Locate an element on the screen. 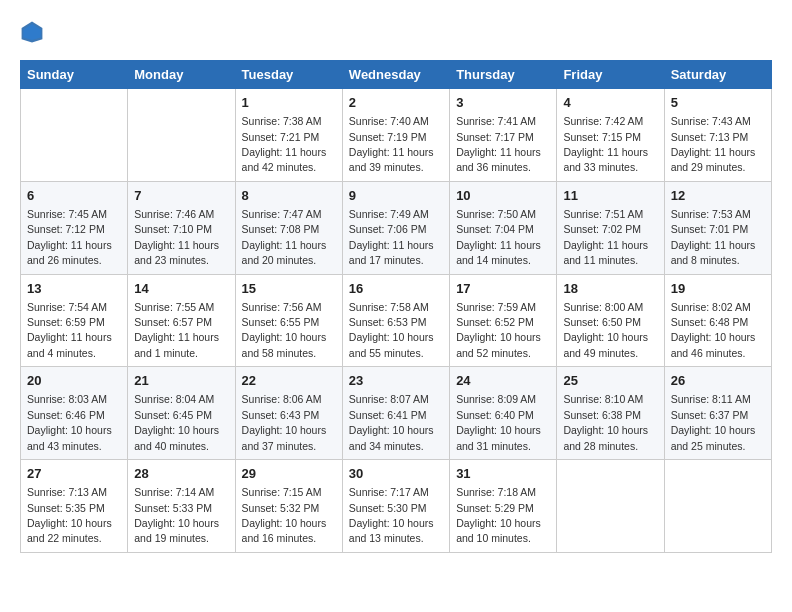 The width and height of the screenshot is (792, 612). day-number: 13 is located at coordinates (74, 289).